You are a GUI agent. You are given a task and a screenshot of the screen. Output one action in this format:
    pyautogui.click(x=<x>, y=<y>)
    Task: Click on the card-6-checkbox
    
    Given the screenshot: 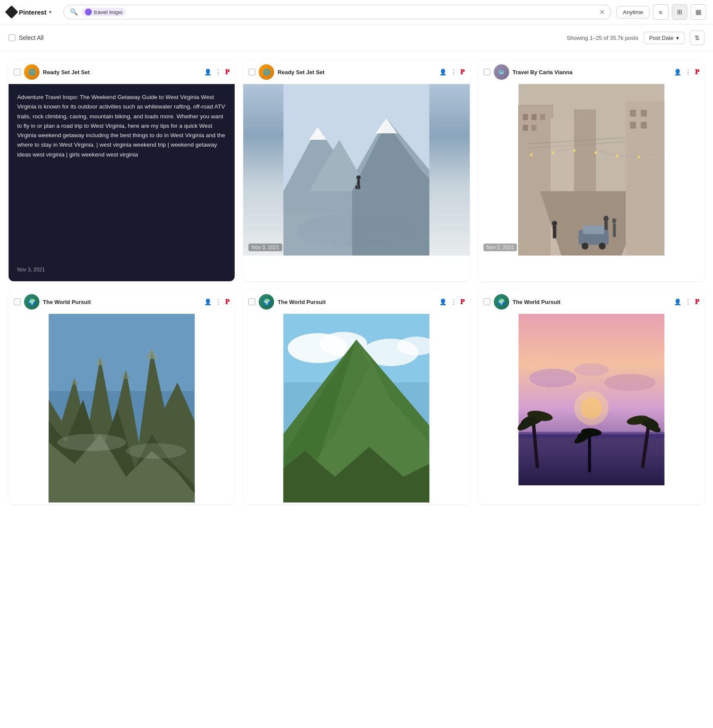 What is the action you would take?
    pyautogui.click(x=487, y=302)
    